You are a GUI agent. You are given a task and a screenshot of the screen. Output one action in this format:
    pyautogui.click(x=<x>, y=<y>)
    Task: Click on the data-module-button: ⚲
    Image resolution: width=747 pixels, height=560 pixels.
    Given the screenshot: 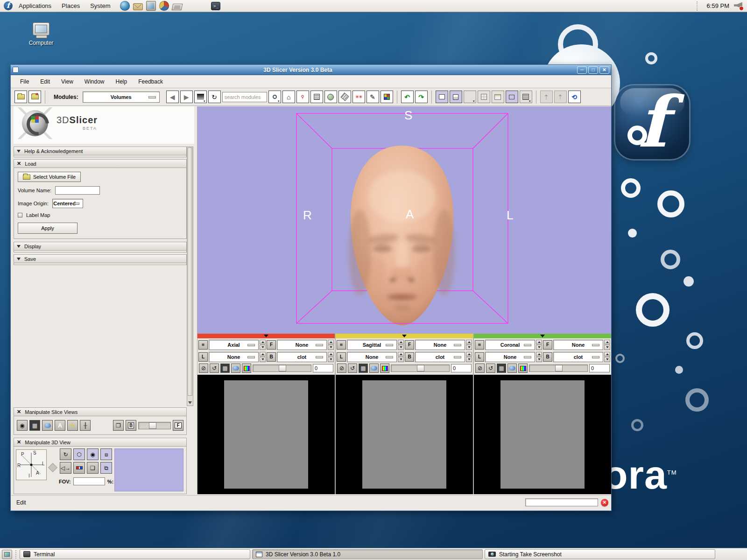 What is the action you would take?
    pyautogui.click(x=303, y=97)
    